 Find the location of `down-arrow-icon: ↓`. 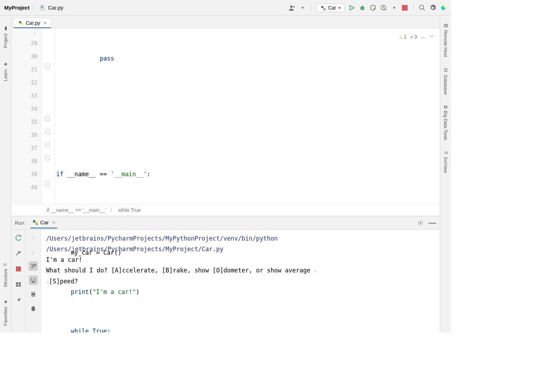

down-arrow-icon: ↓ is located at coordinates (33, 252).